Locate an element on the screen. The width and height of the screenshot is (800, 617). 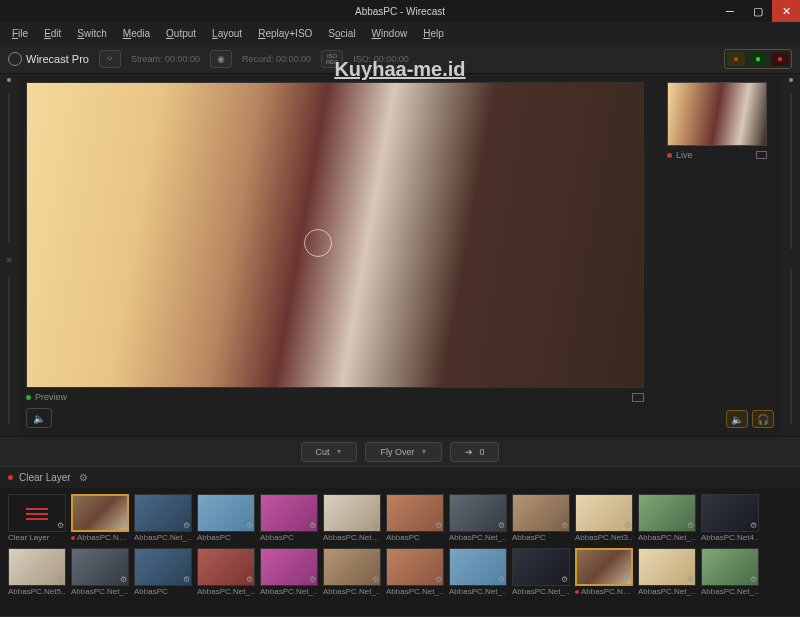
menu-switch: Switch is located at coordinates (92, 34).